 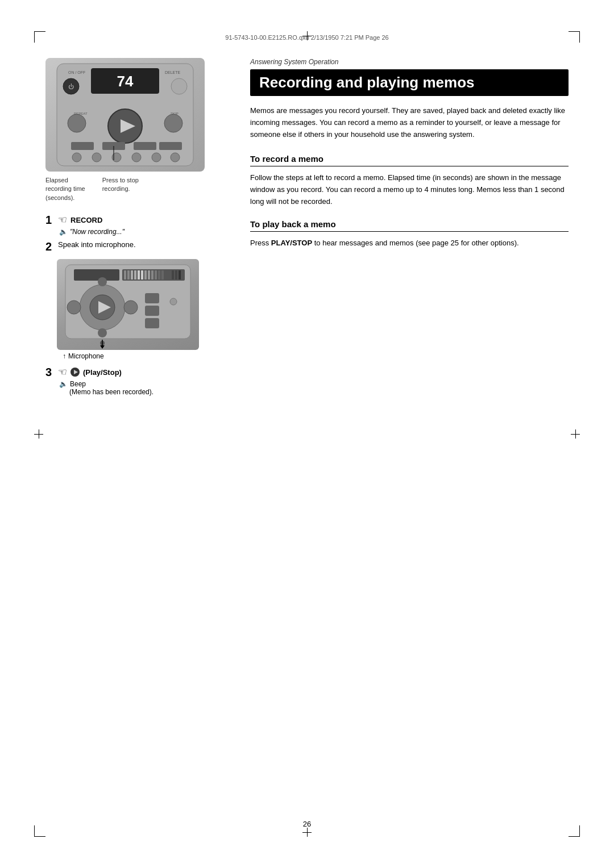 I want to click on step-3-action: (Play/Stop), so click(x=102, y=373).